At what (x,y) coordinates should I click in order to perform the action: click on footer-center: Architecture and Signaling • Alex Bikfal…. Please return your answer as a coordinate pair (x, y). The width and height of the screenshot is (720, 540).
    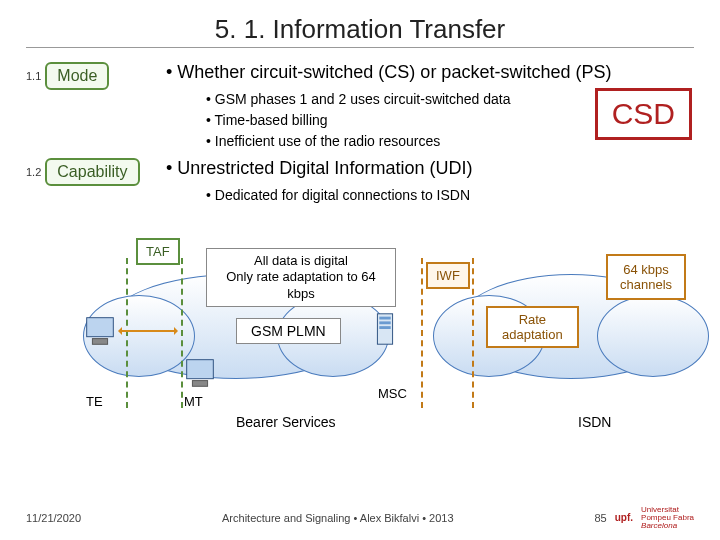
    Looking at the image, I should click on (338, 518).